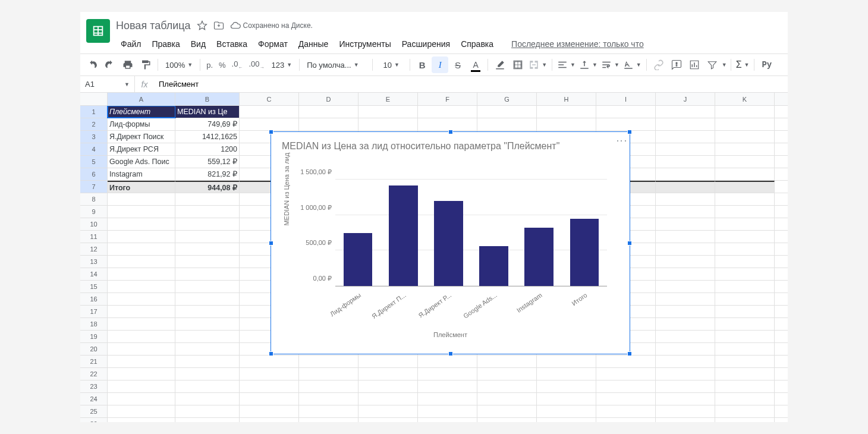 The height and width of the screenshot is (434, 868). What do you see at coordinates (677, 65) in the screenshot?
I see `comment-button` at bounding box center [677, 65].